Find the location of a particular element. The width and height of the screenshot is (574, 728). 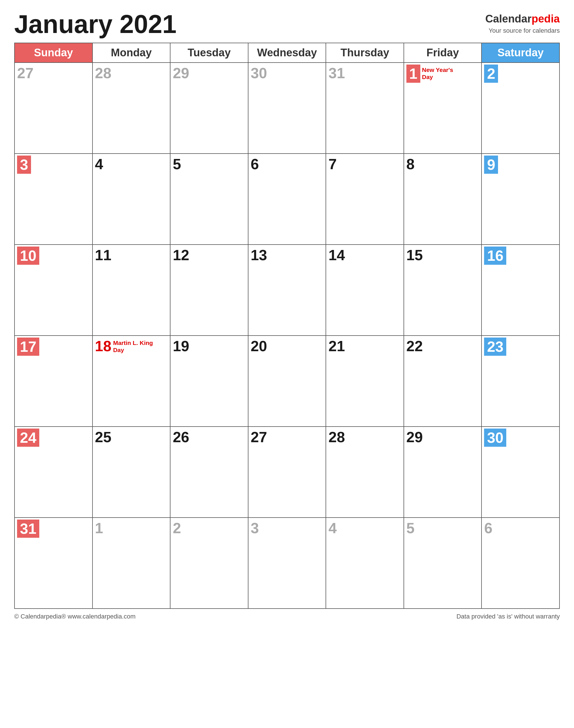

day-number: 28 is located at coordinates (104, 73).